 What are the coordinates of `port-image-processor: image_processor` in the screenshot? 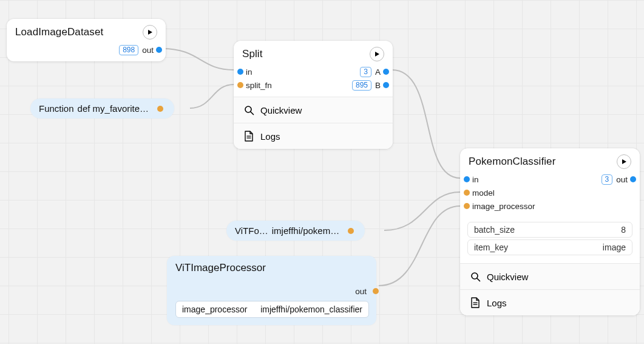 It's located at (501, 206).